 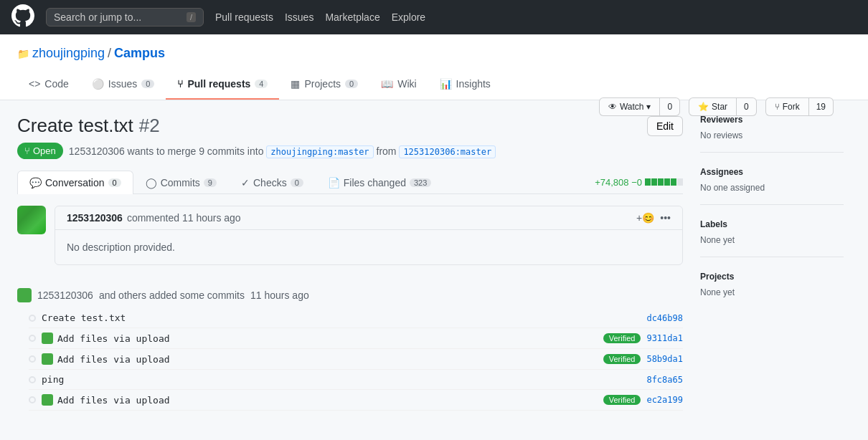 What do you see at coordinates (320, 17) in the screenshot?
I see `top-nav-links: Pull requests Issues Marketplace Explore` at bounding box center [320, 17].